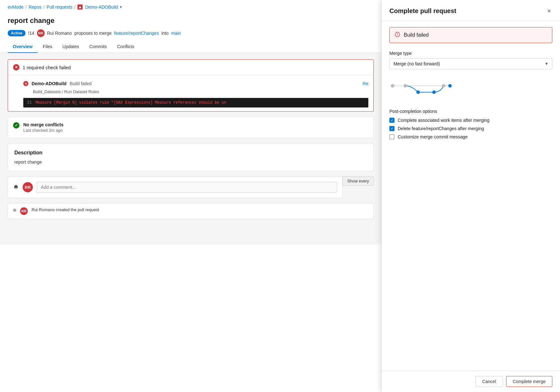  Describe the element at coordinates (59, 7) in the screenshot. I see `breadcrumb-pullrequests: Pull requests` at that location.